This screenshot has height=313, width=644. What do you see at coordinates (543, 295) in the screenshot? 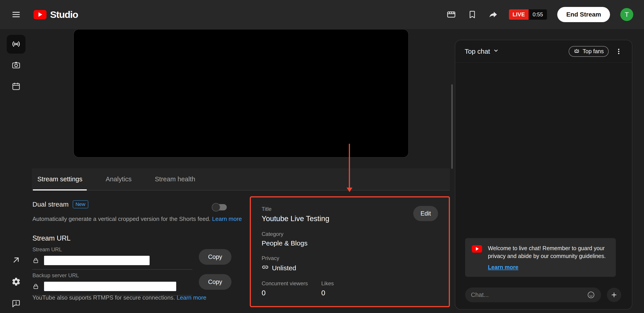
I see `chat-input-row` at bounding box center [543, 295].